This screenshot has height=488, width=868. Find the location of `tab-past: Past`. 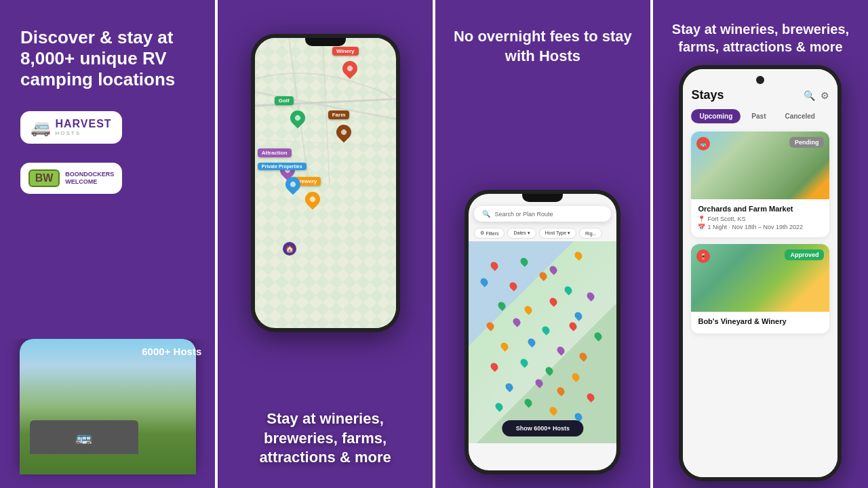

tab-past: Past is located at coordinates (758, 117).